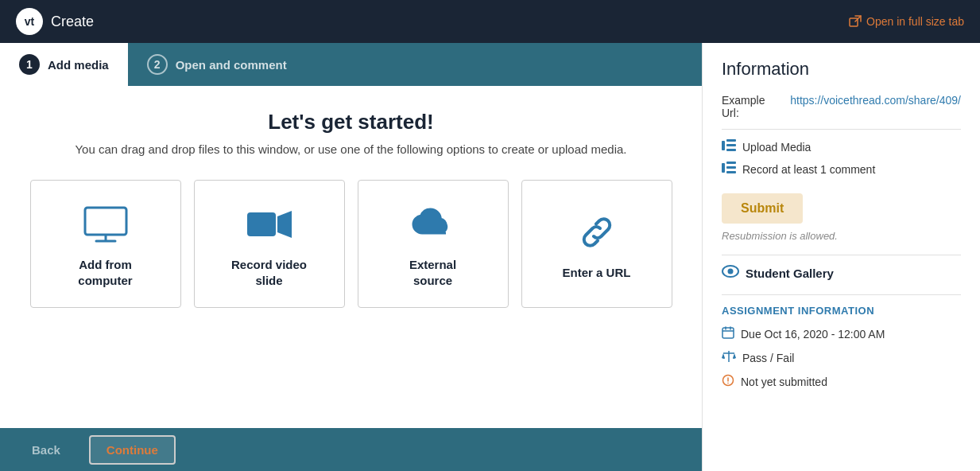  I want to click on continue-button: Continue, so click(132, 450).